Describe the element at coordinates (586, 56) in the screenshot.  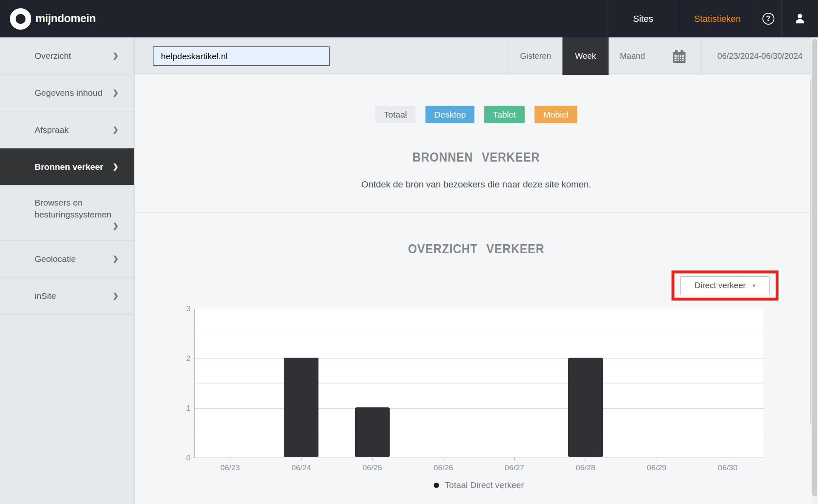
I see `week-label: Week` at that location.